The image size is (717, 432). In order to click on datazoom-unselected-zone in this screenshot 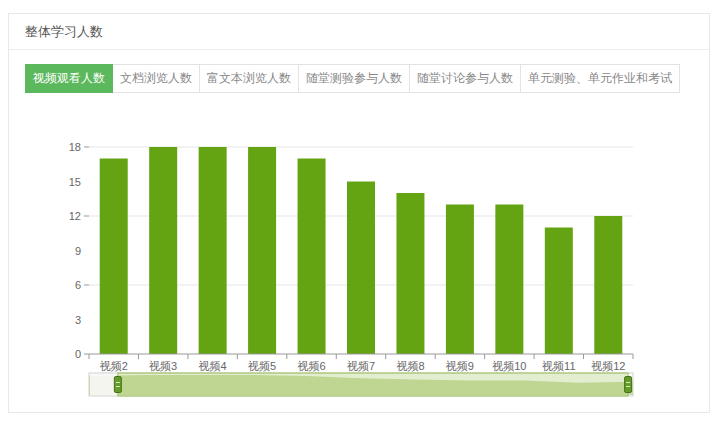, I will do `click(104, 384)`.